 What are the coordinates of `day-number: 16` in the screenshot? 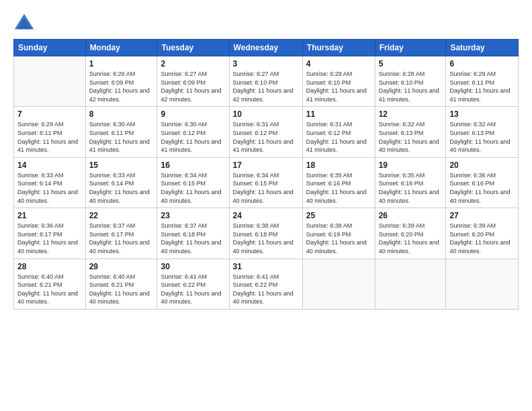 It's located at (193, 165).